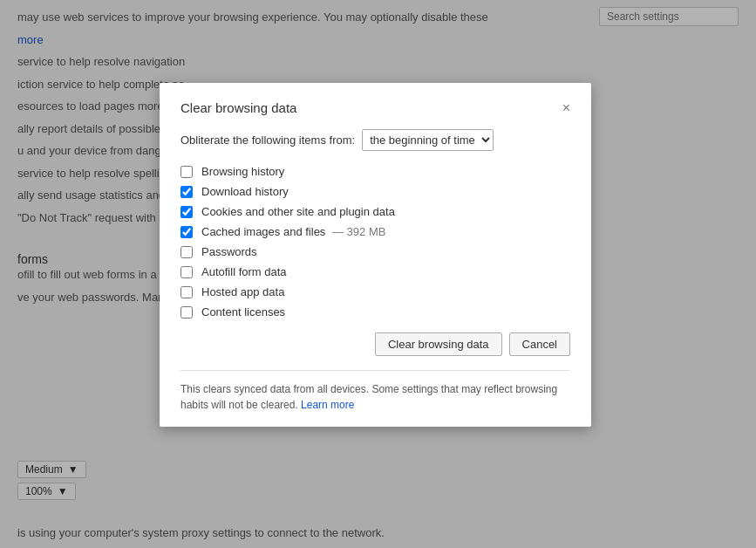 This screenshot has width=756, height=548. What do you see at coordinates (243, 312) in the screenshot?
I see `checkbox-content-licenses-label: Content licenses` at bounding box center [243, 312].